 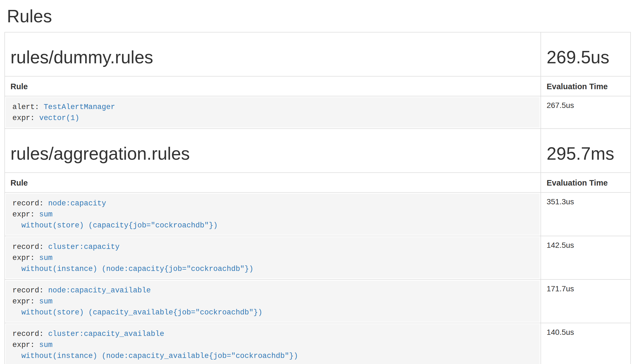 I want to click on expr-link: sum without(instance) (node:capacity{job…, so click(x=133, y=264).